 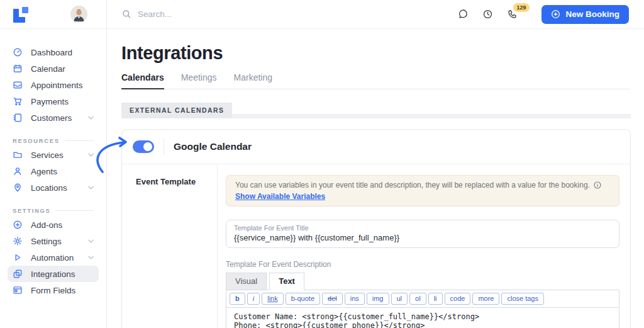 What do you see at coordinates (247, 281) in the screenshot?
I see `editor-tab-visual: Visual` at bounding box center [247, 281].